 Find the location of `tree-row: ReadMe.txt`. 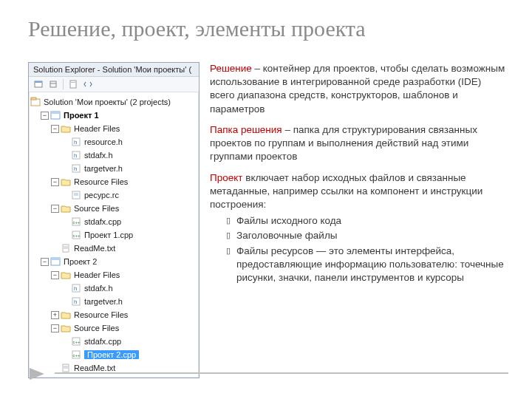

tree-row: ReadMe.txt is located at coordinates (114, 248).